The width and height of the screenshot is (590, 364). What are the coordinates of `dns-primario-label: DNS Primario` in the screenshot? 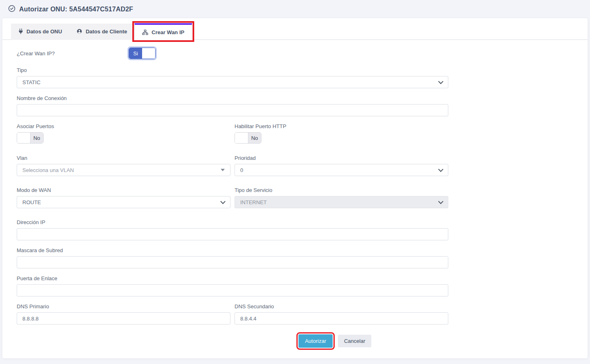 It's located at (124, 307).